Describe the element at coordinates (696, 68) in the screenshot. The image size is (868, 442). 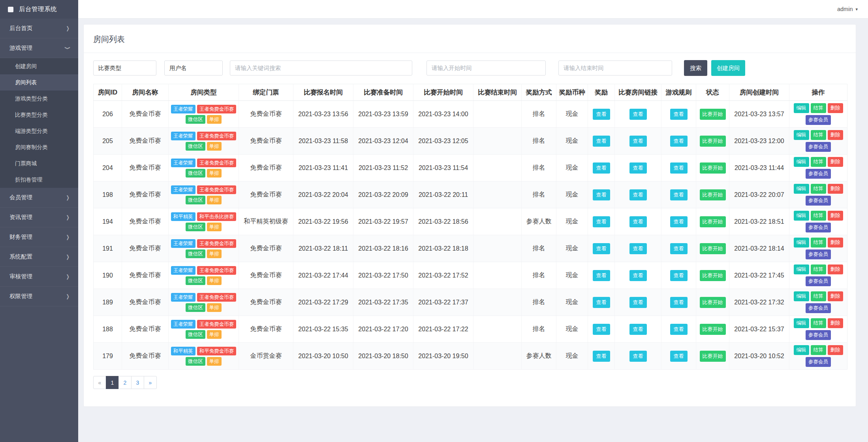
I see `search-button: 搜索` at that location.